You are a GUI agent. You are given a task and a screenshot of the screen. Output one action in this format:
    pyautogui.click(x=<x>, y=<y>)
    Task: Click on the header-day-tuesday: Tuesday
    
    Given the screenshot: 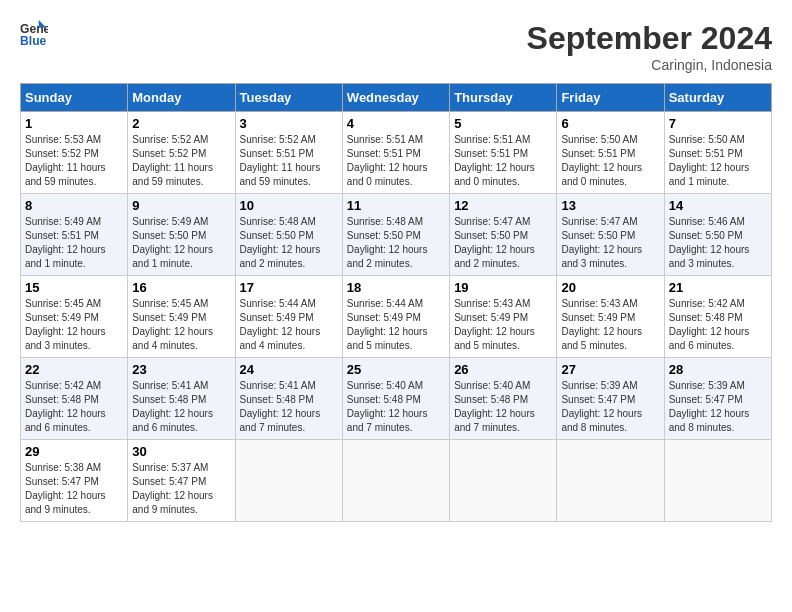 What is the action you would take?
    pyautogui.click(x=288, y=98)
    